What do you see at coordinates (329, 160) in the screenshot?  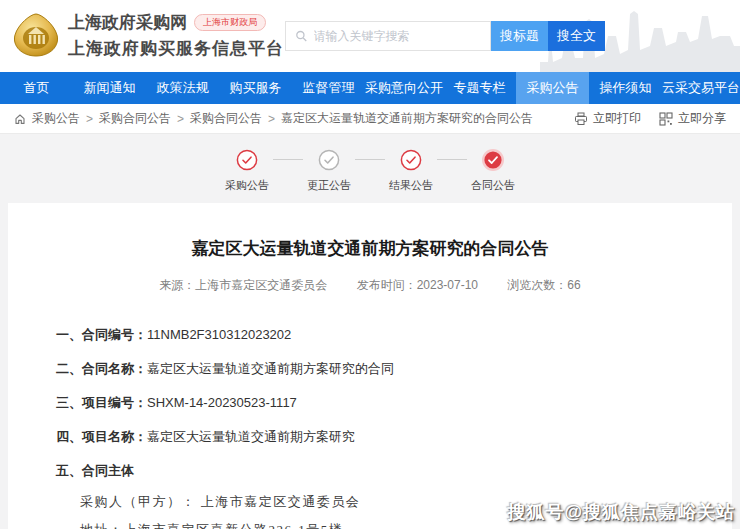 I see `step-check-icon-inactive` at bounding box center [329, 160].